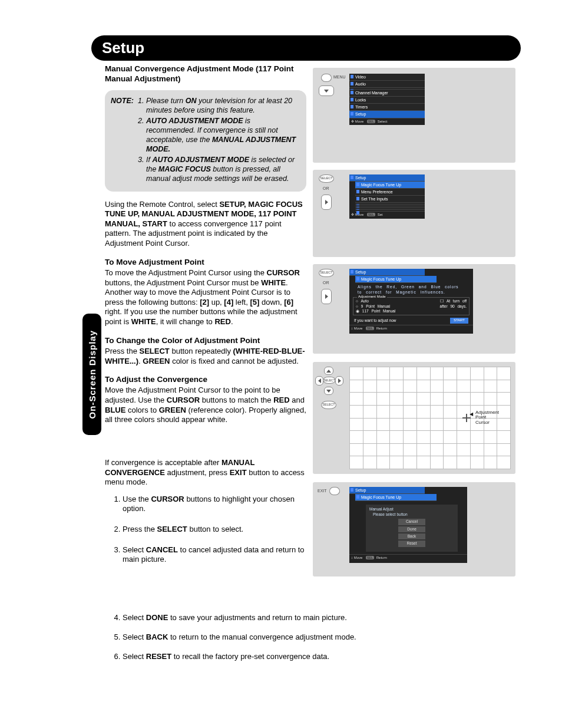 The height and width of the screenshot is (728, 562). What do you see at coordinates (412, 528) in the screenshot?
I see `osd-button-panel: Manual Adjust Please select button Cance…` at bounding box center [412, 528].